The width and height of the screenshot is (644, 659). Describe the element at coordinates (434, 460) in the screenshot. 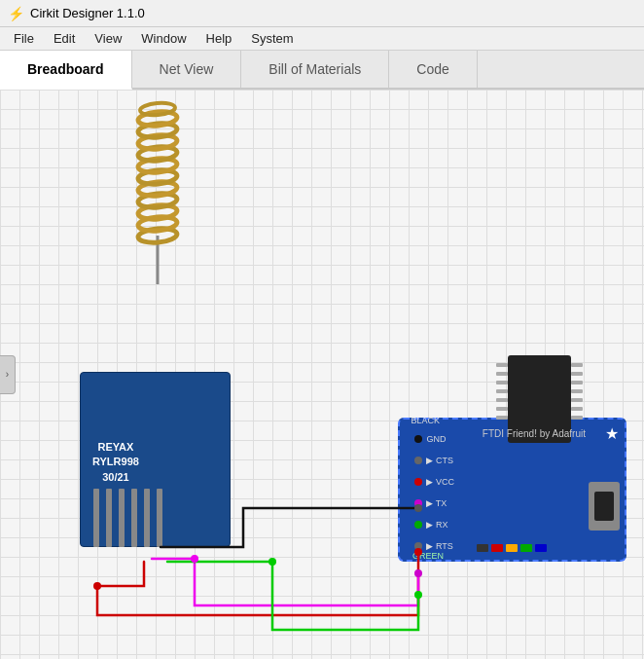

I see `ftdi-pin-cts: ▶ CTS` at that location.